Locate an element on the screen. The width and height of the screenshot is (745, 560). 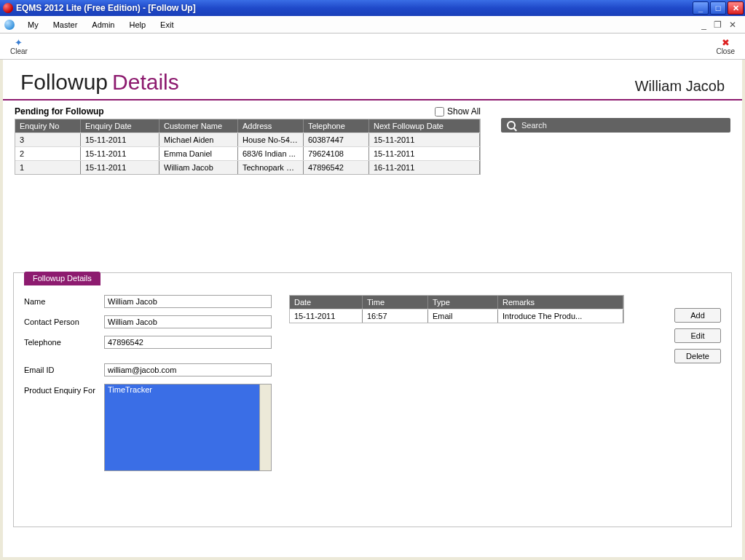
close-button: ✖ Close is located at coordinates (725, 47).